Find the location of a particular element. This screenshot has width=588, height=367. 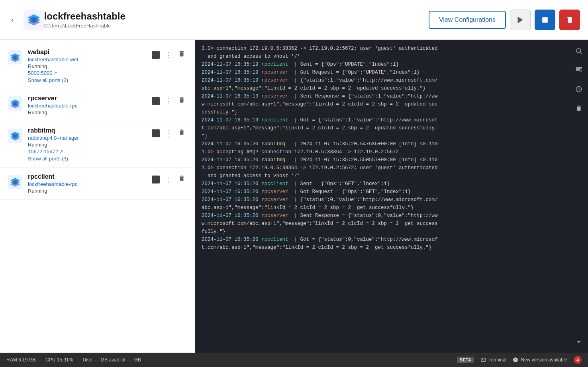

service-info-rpcserver: rpcserver lockfreehashtable-rpc Running is located at coordinates (87, 105).